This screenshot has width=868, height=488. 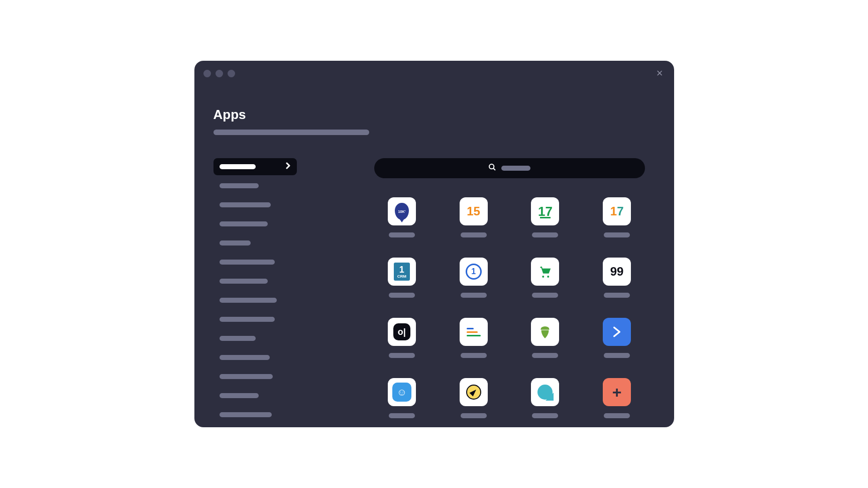 What do you see at coordinates (474, 272) in the screenshot?
I see `1password-icon: 1` at bounding box center [474, 272].